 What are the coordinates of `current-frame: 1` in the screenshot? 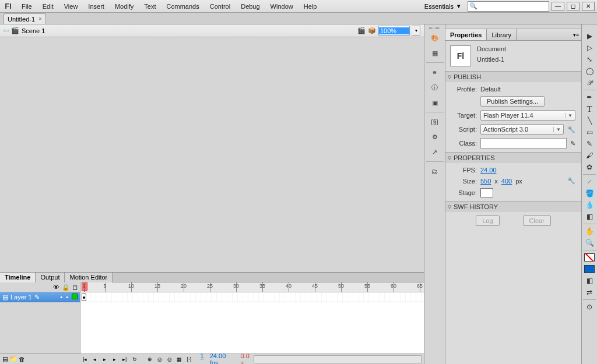 It's located at (202, 359).